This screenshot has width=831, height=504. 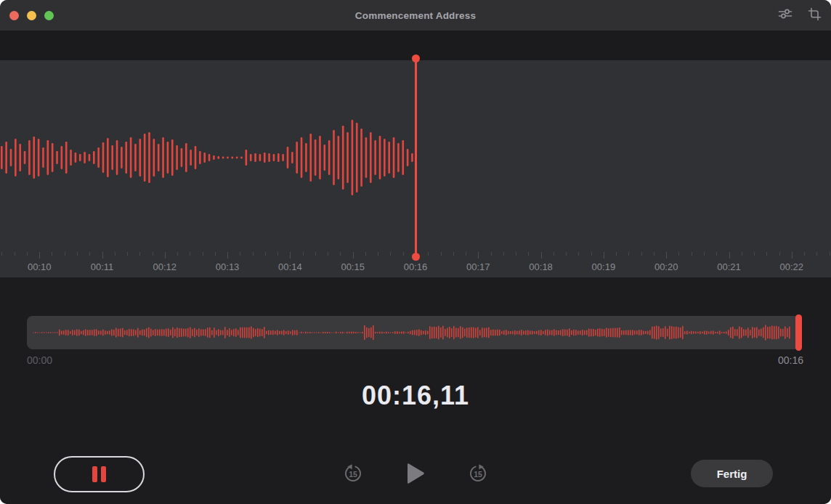 What do you see at coordinates (667, 267) in the screenshot?
I see `timeline-label: 00:20` at bounding box center [667, 267].